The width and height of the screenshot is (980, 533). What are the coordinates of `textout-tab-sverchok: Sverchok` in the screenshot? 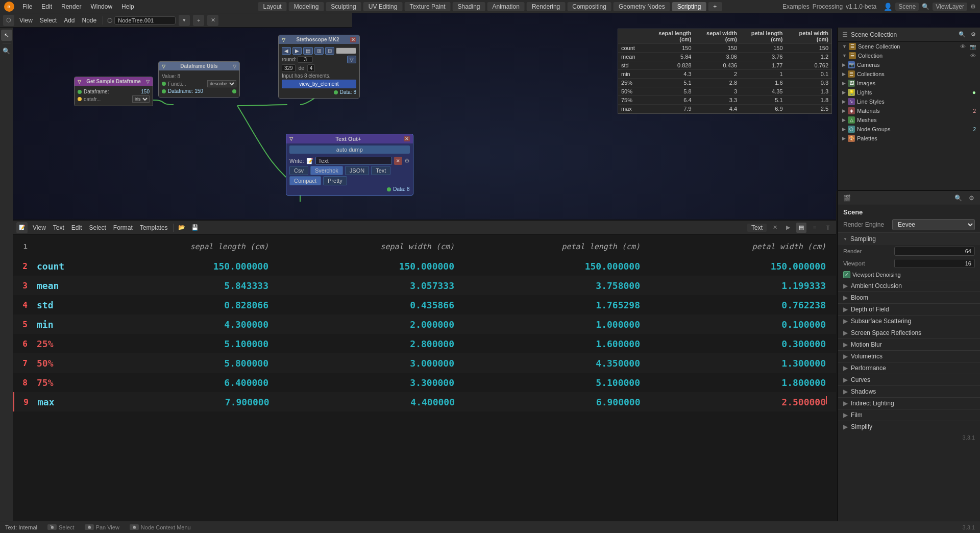 It's located at (327, 171).